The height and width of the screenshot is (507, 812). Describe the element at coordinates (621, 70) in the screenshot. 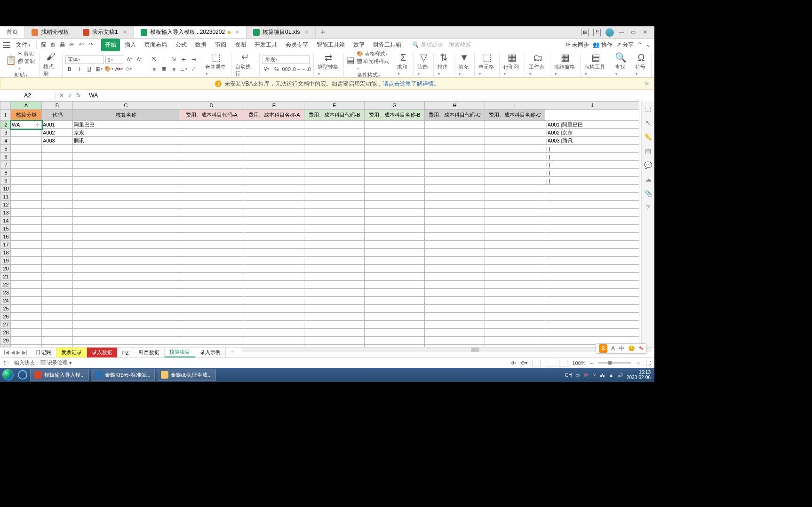

I see `find-label: 查找` at that location.